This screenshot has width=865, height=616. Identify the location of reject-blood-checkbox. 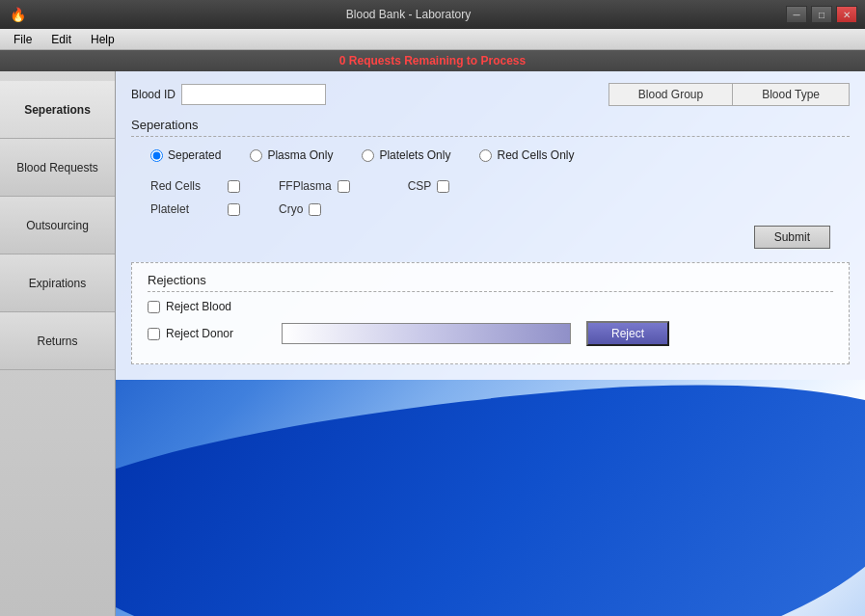
(154, 307).